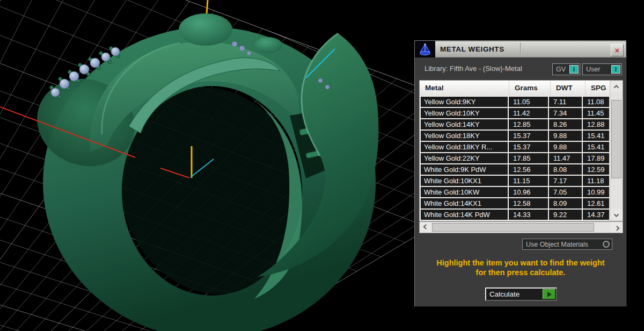 Image resolution: width=644 pixels, height=331 pixels. Describe the element at coordinates (464, 158) in the screenshot. I see `metal-cell: Yellow Gold:22KY` at that location.